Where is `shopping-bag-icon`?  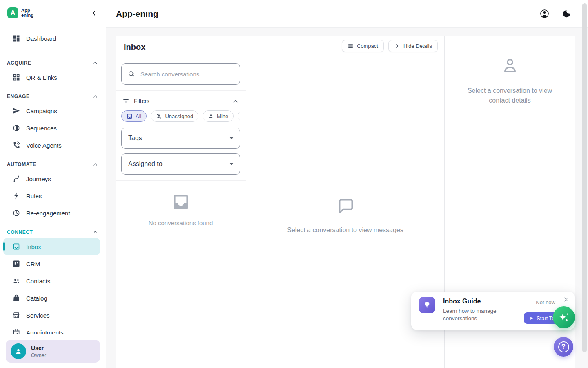 shopping-bag-icon is located at coordinates (16, 298).